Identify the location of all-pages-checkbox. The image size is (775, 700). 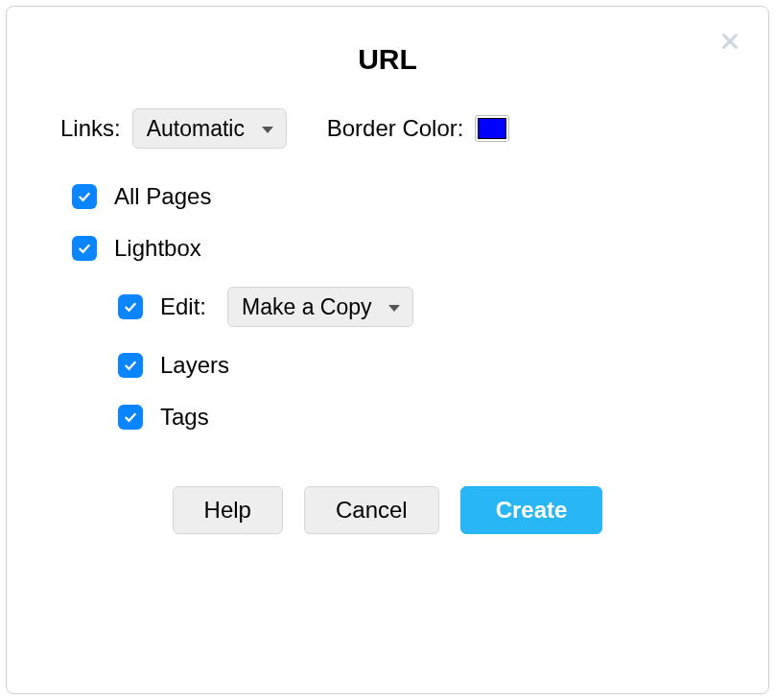
(84, 197).